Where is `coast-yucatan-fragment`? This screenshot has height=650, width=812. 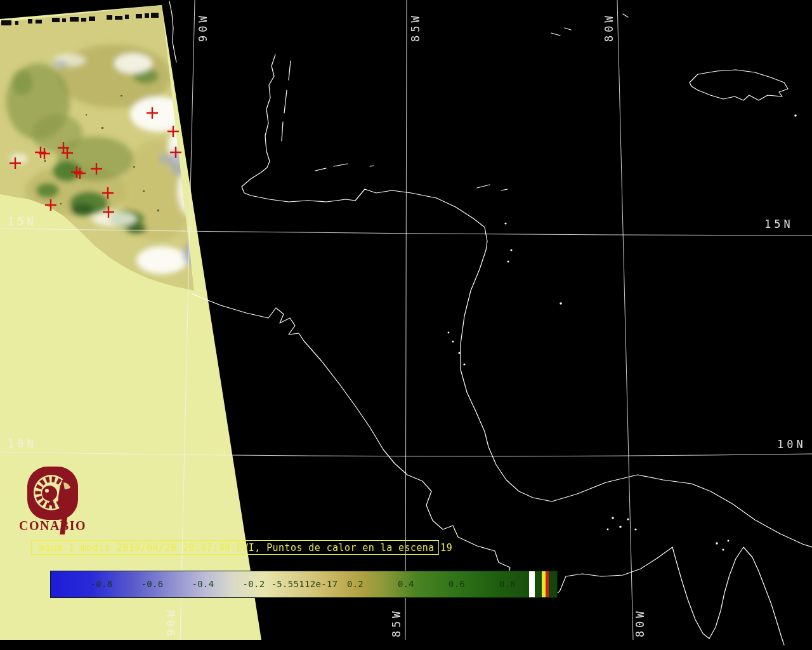
coast-yucatan-fragment is located at coordinates (173, 32).